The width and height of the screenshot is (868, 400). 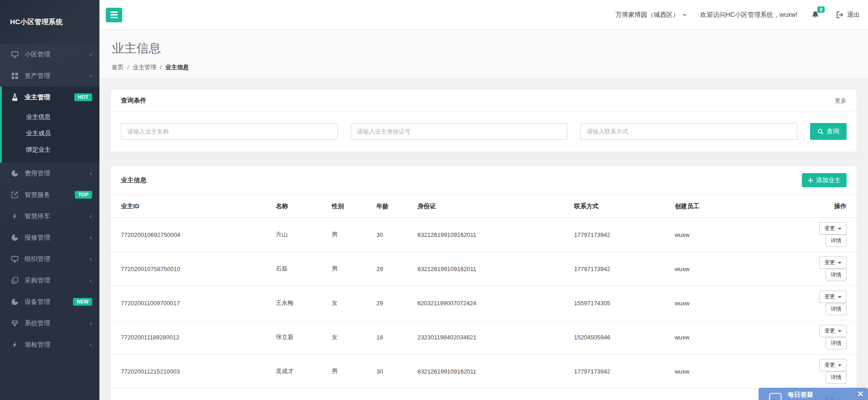 What do you see at coordinates (491, 269) in the screenshot?
I see `cell-id_card: 632126199109162011` at bounding box center [491, 269].